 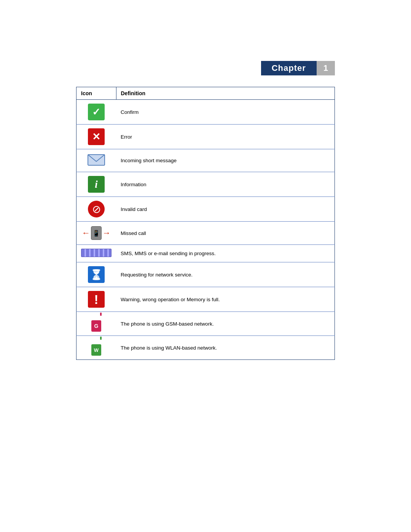 What do you see at coordinates (225, 137) in the screenshot?
I see `def-cell-error: Error` at bounding box center [225, 137].